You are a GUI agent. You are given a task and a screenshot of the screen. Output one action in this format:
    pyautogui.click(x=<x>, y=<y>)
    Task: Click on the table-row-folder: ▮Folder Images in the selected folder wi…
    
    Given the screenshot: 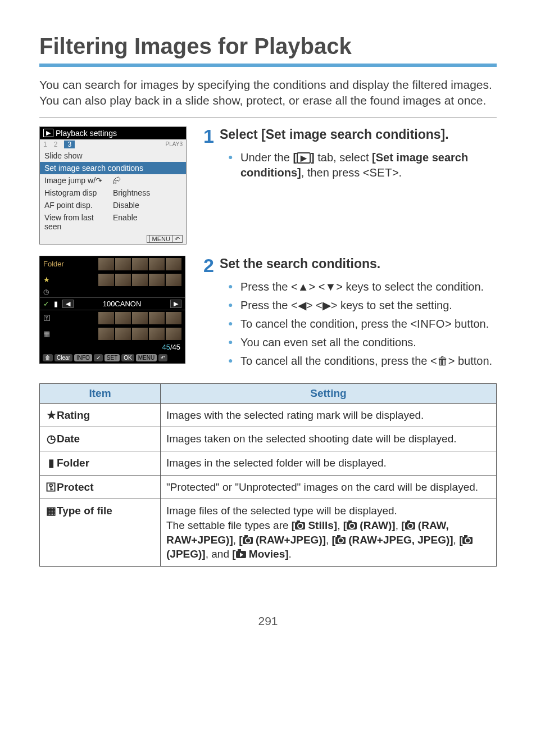 What is the action you would take?
    pyautogui.click(x=269, y=463)
    